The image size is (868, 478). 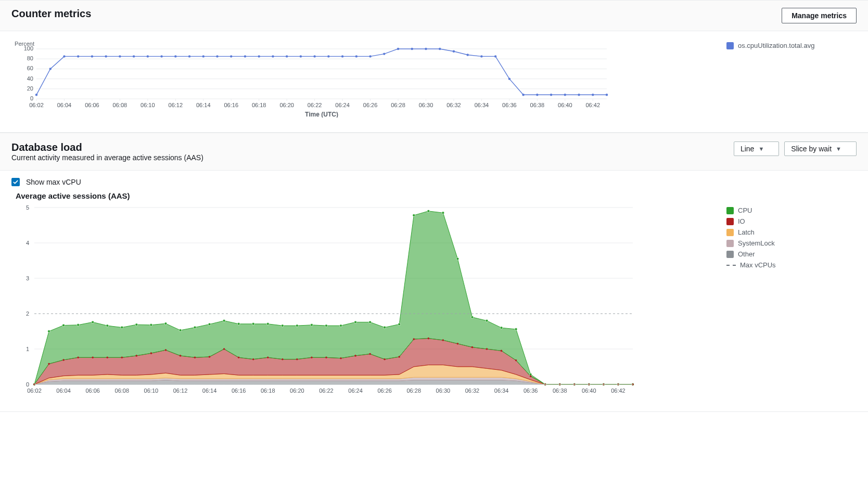 I want to click on counter-chart: Percent02040608010006:0206:0406:0606:080…, so click(x=362, y=79).